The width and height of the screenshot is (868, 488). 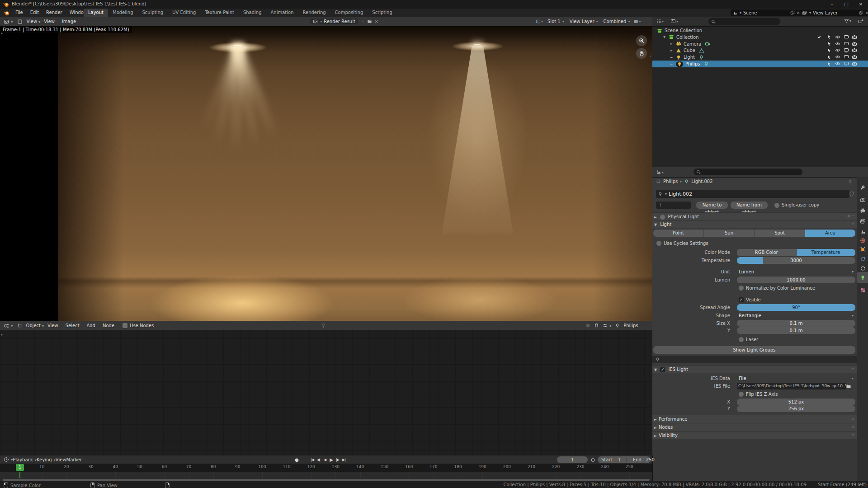 I want to click on tab-animation: Animation, so click(x=282, y=13).